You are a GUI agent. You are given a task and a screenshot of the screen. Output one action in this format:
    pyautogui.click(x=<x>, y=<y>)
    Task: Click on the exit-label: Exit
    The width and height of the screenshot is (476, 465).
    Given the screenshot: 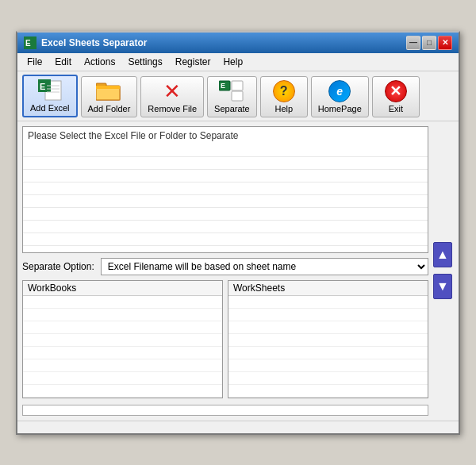 What is the action you would take?
    pyautogui.click(x=396, y=109)
    